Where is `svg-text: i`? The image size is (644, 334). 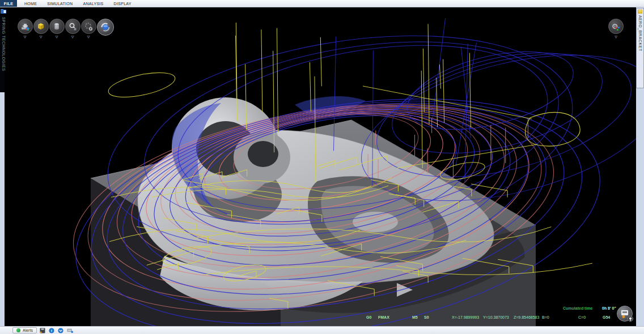 svg-text: i is located at coordinates (52, 331).